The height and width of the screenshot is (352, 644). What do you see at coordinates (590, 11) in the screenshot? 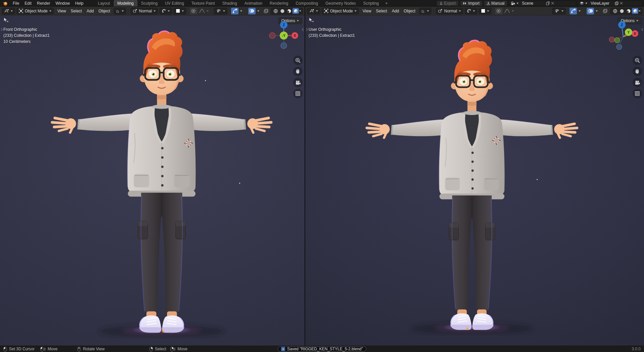
I see `overlays-icon` at bounding box center [590, 11].